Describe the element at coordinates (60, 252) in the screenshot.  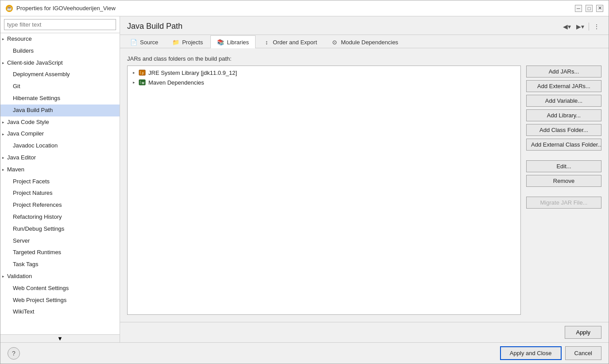
I see `sidebar-item-targeted-runtimes: Targeted Runtimes` at that location.